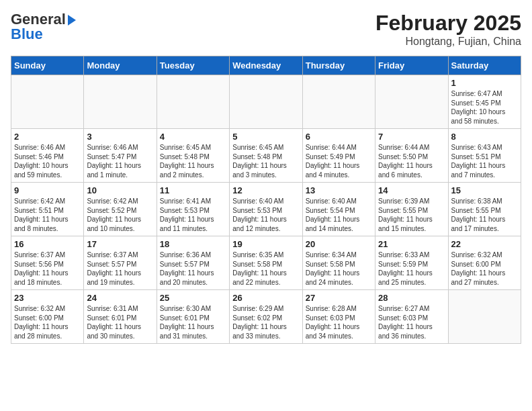 Image resolution: width=532 pixels, height=411 pixels. What do you see at coordinates (484, 156) in the screenshot?
I see `table-row: 8Sunrise: 6:43 AM Sunset: 5:51 PM Daylig…` at bounding box center [484, 156].